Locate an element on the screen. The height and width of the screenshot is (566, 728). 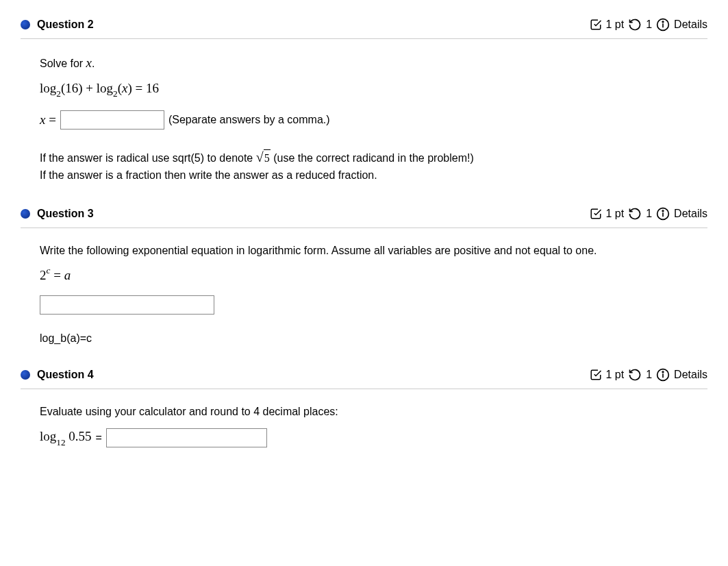
separate-hint: (Separate answers by a comma.) is located at coordinates (249, 120).